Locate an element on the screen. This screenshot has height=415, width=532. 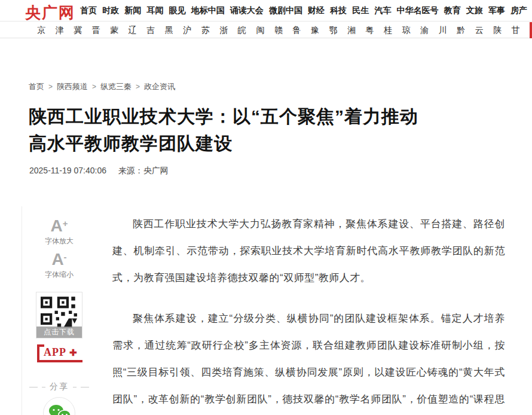
app-label: APP is located at coordinates (55, 353).